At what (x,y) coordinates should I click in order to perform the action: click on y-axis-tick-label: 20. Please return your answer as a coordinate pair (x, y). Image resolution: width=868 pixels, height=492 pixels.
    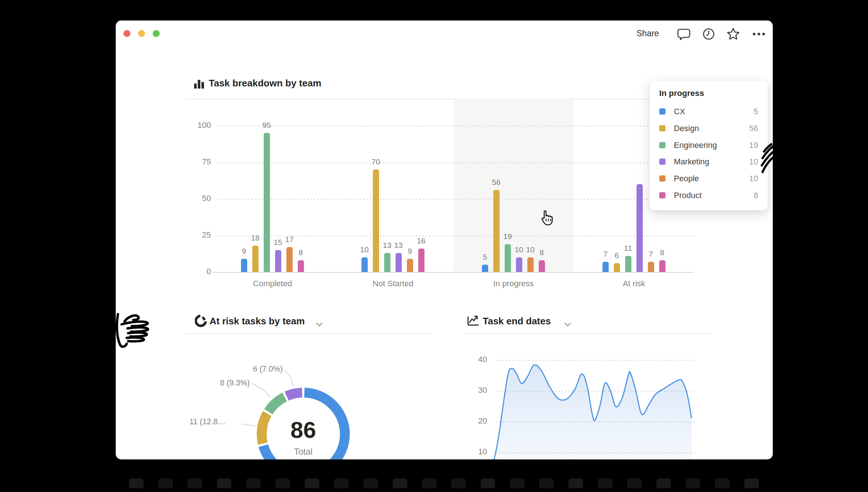
    Looking at the image, I should click on (476, 421).